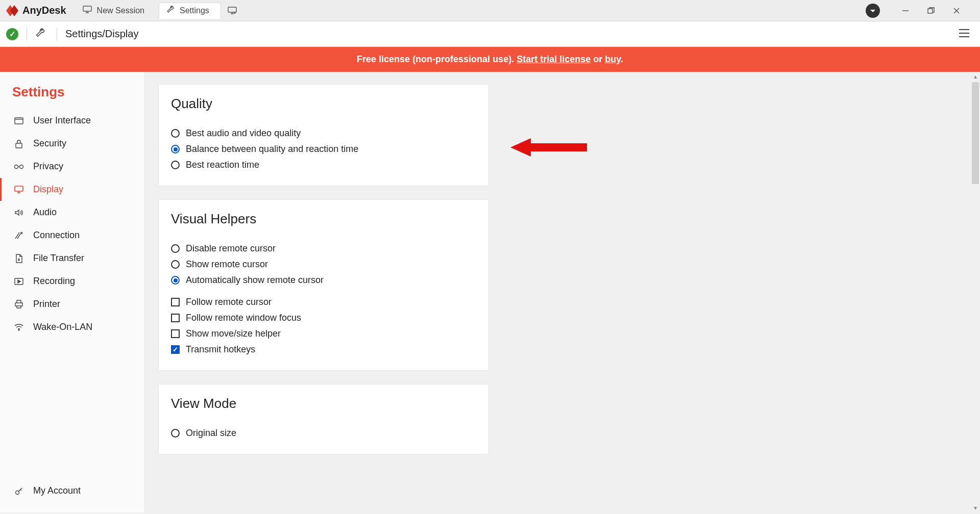 Image resolution: width=980 pixels, height=514 pixels. I want to click on sidebar-item-file-transfer: File Transfer, so click(72, 258).